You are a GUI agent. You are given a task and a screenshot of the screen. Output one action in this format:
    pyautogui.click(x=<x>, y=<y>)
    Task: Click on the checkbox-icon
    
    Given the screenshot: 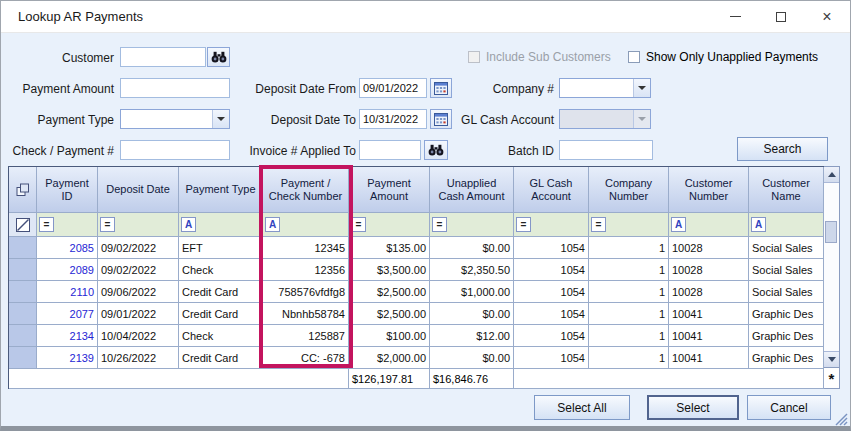 What is the action you would take?
    pyautogui.click(x=634, y=57)
    